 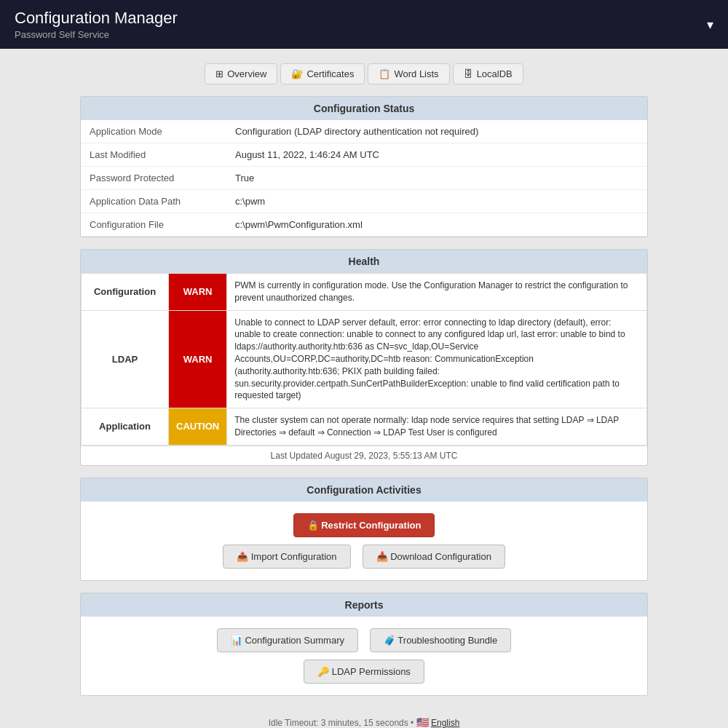 What do you see at coordinates (422, 722) in the screenshot?
I see `flag-icon: 🇺🇸` at bounding box center [422, 722].